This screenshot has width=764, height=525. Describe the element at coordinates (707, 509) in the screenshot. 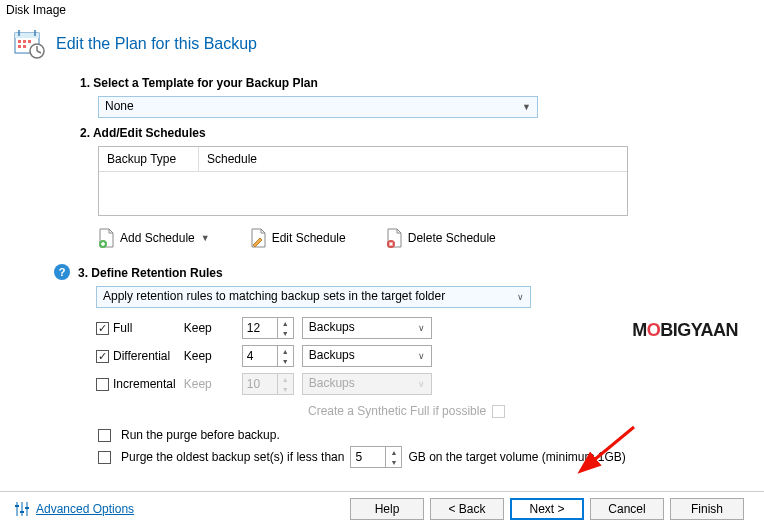

I see `finish-button: Finish` at that location.